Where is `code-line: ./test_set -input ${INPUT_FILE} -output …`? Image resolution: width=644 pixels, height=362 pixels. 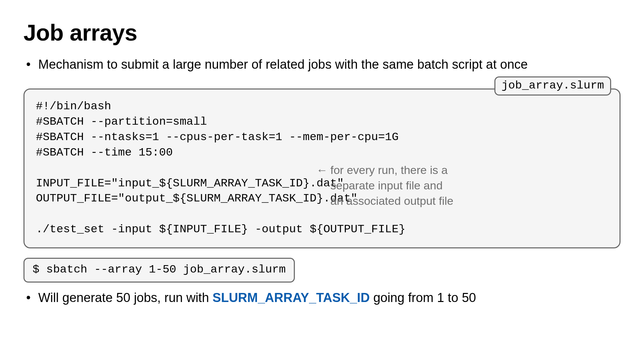 code-line: ./test_set -input ${INPUT_FILE} -output … is located at coordinates (221, 229).